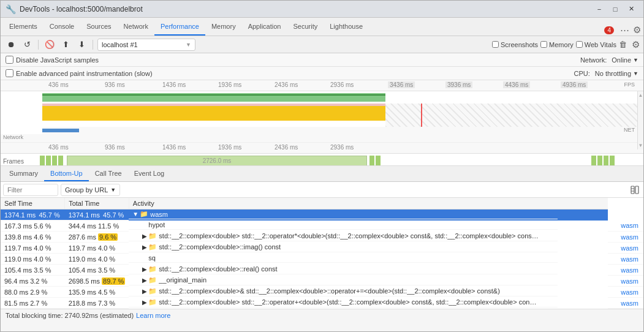  What do you see at coordinates (33, 215) in the screenshot?
I see `cell-self-time: 1374.1 ms 45.7 %` at bounding box center [33, 215].